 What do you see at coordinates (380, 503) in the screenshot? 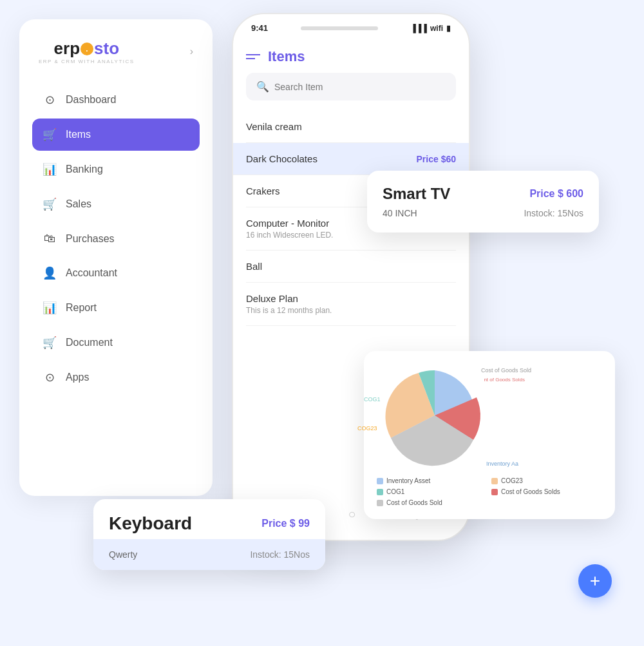
I see `legend-dot-cogssold` at bounding box center [380, 503].